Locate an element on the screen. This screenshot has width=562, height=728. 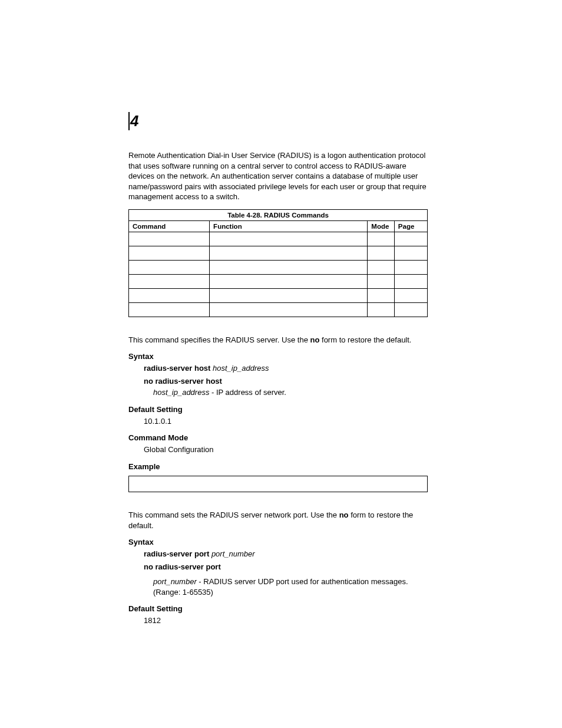
col-header-function: Function is located at coordinates (289, 226).